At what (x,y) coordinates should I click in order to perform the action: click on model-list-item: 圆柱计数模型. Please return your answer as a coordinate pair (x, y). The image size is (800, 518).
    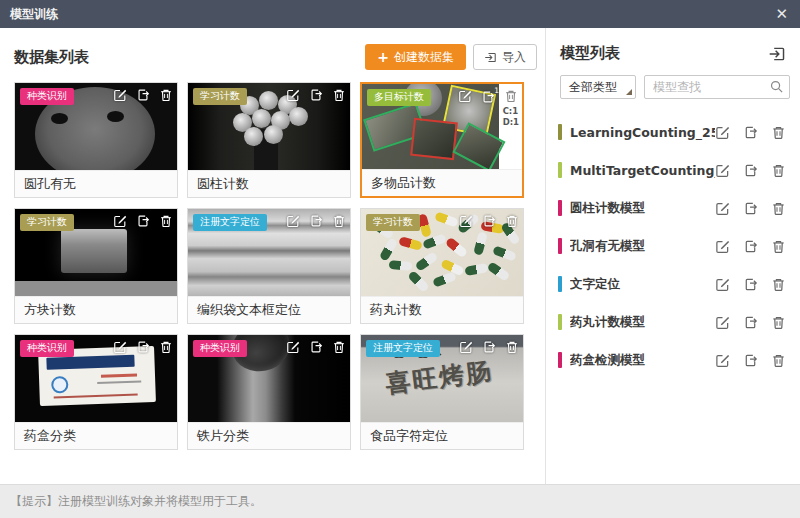
    Looking at the image, I should click on (674, 208).